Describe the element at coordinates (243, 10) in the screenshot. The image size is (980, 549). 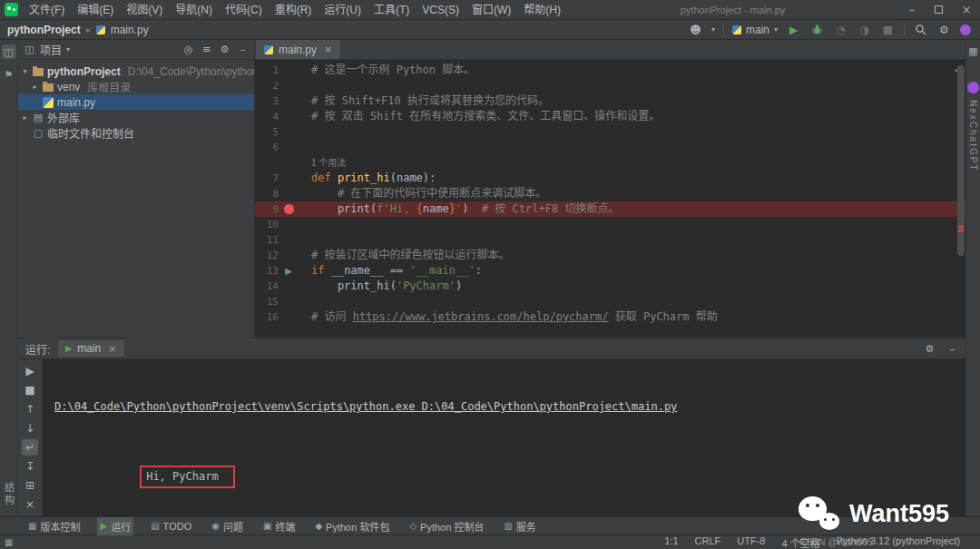
I see `menu-code: 代码(C)` at that location.